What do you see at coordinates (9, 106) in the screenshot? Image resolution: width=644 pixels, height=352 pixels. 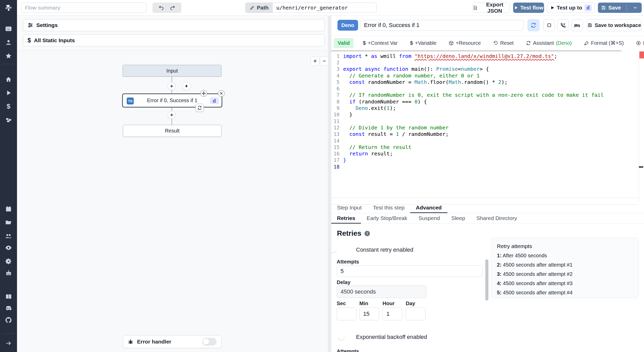 I see `rail-item-variables: $` at bounding box center [9, 106].